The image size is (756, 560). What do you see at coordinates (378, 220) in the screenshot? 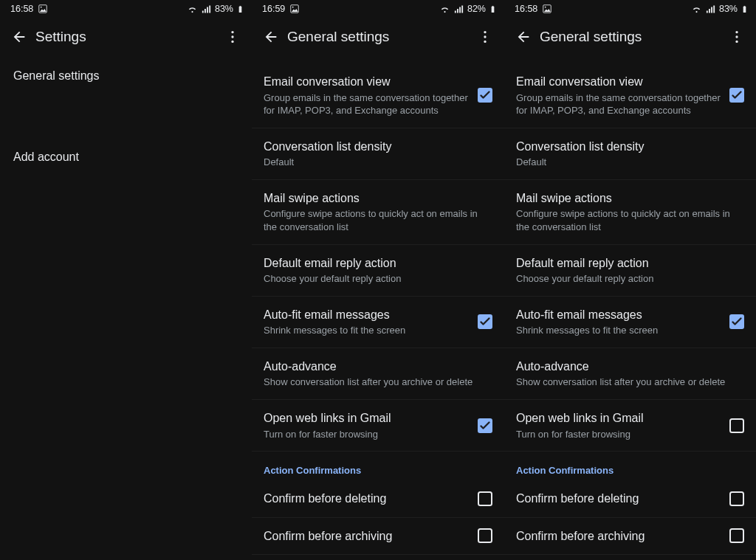
I see `setting-subtitle: Configure swipe actions to quickly act o…` at bounding box center [378, 220].